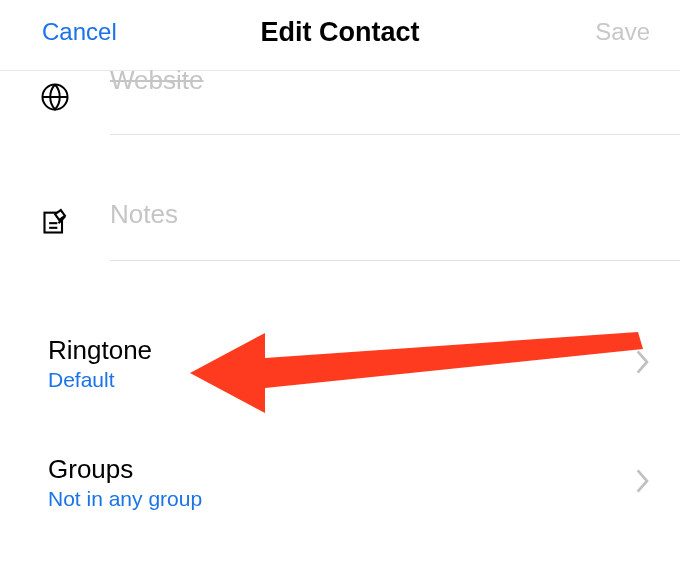  Describe the element at coordinates (340, 32) in the screenshot. I see `page-title: Edit Contact` at that location.